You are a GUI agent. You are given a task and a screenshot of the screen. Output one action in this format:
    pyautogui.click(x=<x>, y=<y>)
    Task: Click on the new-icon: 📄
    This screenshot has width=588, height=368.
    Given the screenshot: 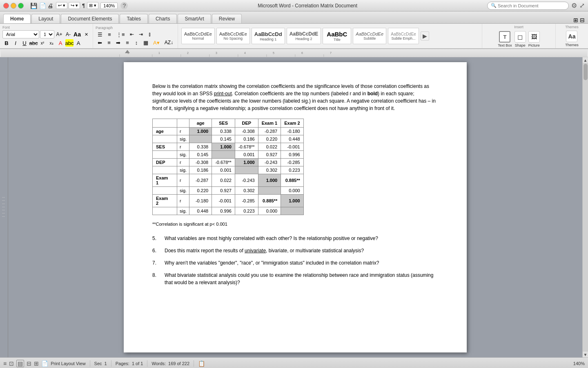 What is the action you would take?
    pyautogui.click(x=42, y=6)
    